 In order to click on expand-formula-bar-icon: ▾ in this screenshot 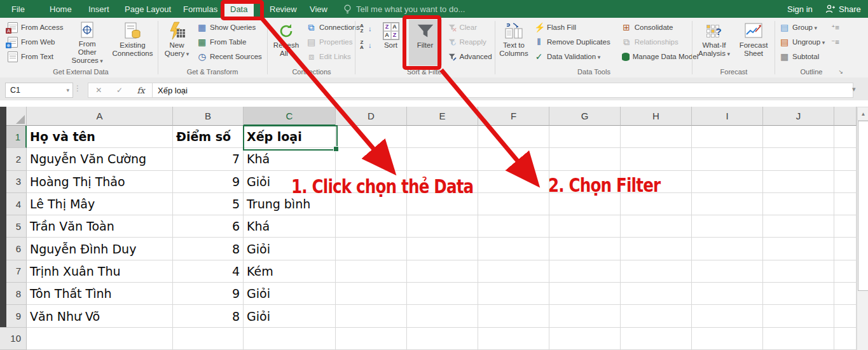, I will do `click(854, 89)`.